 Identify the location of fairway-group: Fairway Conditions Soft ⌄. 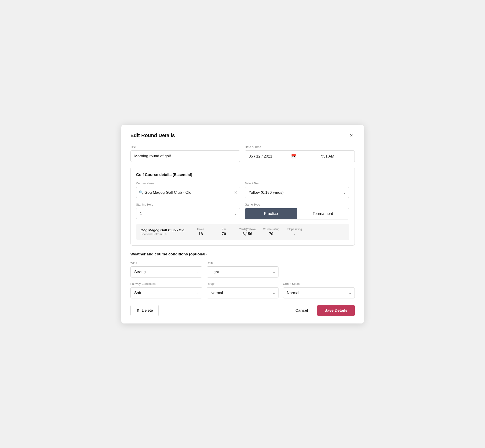
(166, 290).